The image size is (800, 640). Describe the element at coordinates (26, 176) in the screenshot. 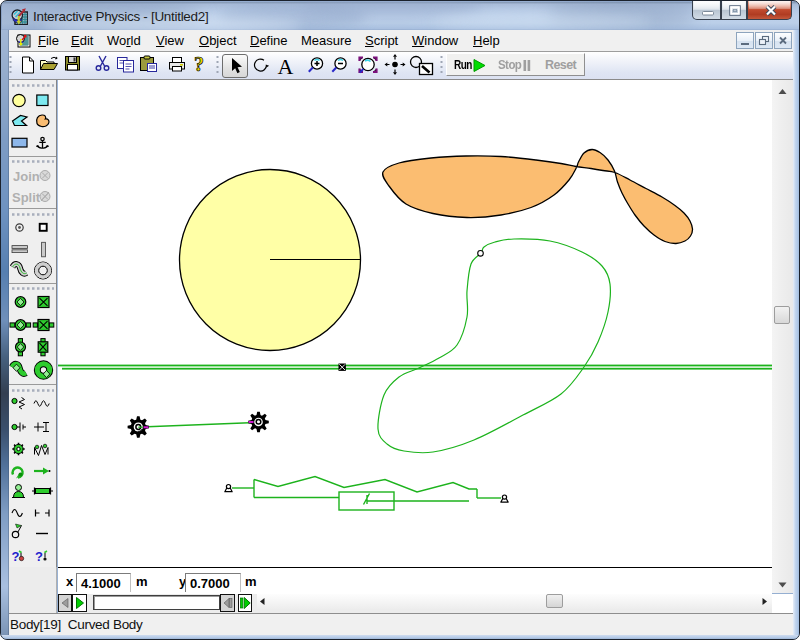

I see `svg-text: Join` at that location.